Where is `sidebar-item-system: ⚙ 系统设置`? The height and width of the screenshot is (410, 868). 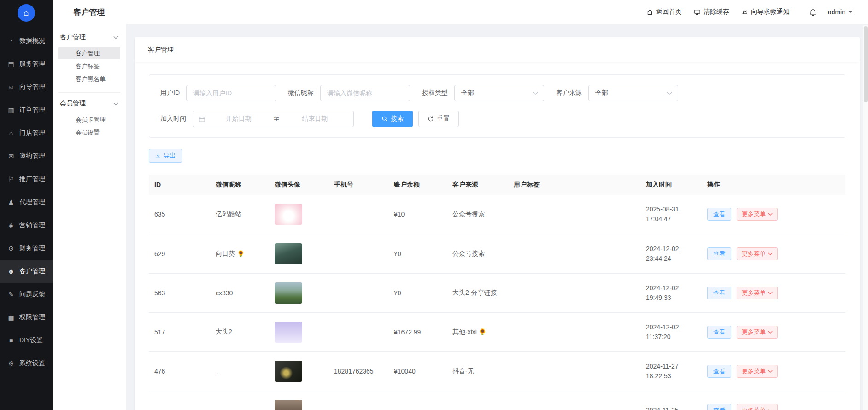
sidebar-item-system: ⚙ 系统设置 is located at coordinates (26, 363).